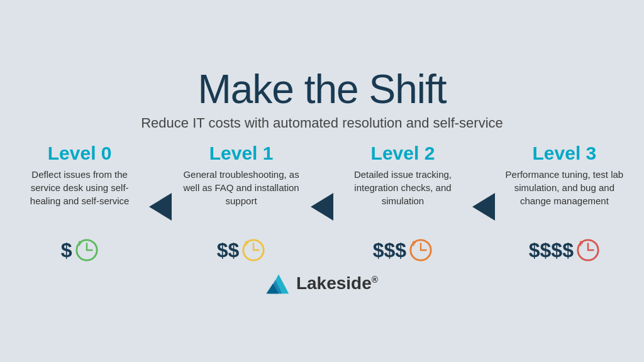 The image size is (644, 362). What do you see at coordinates (228, 250) in the screenshot?
I see `level-1-dollars: $$` at bounding box center [228, 250].